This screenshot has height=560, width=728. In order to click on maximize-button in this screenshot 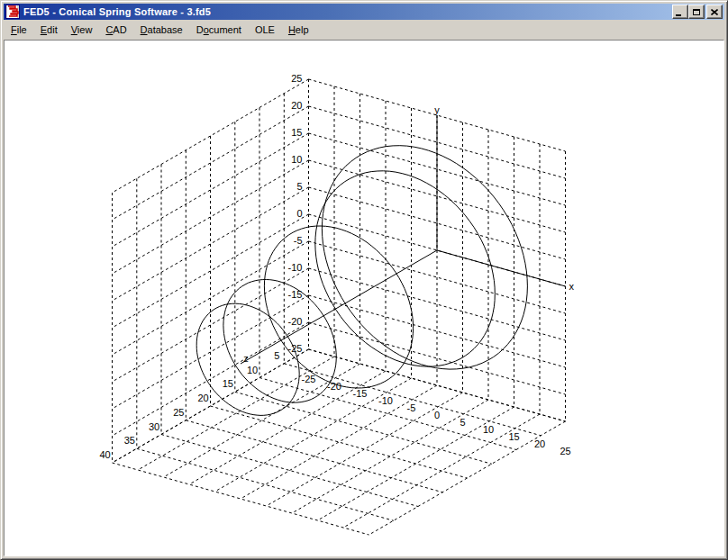, I will do `click(696, 12)`.